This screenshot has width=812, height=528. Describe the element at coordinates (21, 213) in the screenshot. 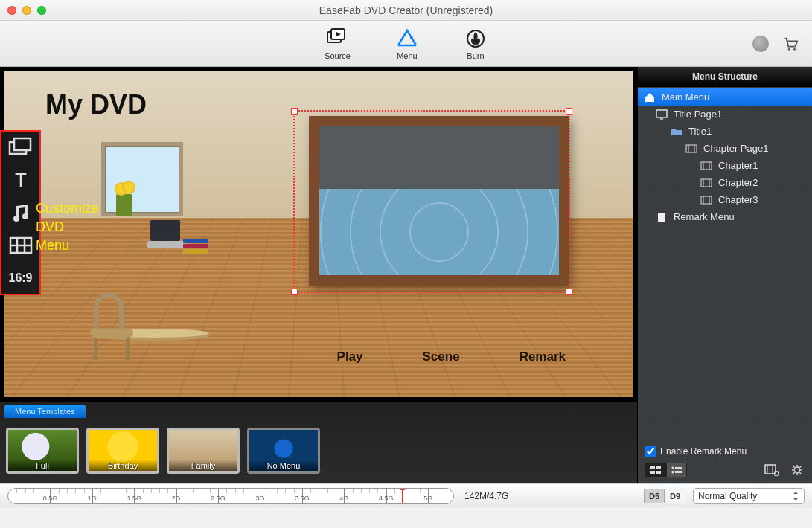

I see `music-tool-icon` at that location.